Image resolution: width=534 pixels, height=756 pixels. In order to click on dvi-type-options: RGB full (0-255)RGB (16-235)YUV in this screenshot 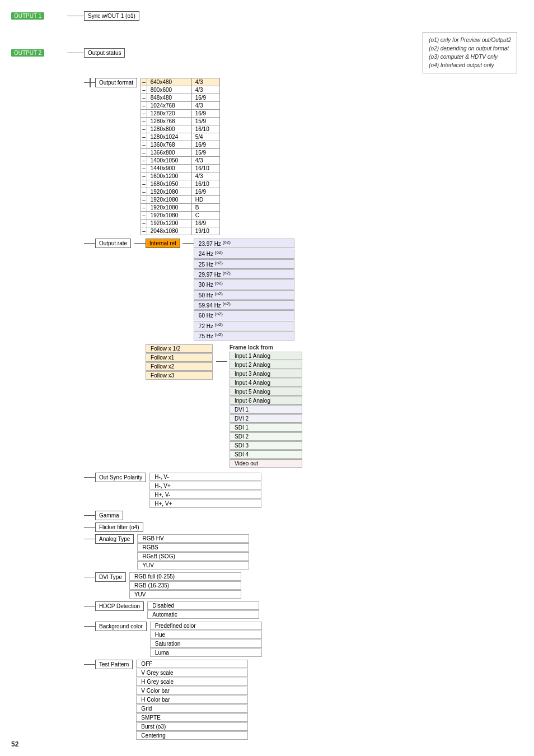, I will do `click(185, 586)`.